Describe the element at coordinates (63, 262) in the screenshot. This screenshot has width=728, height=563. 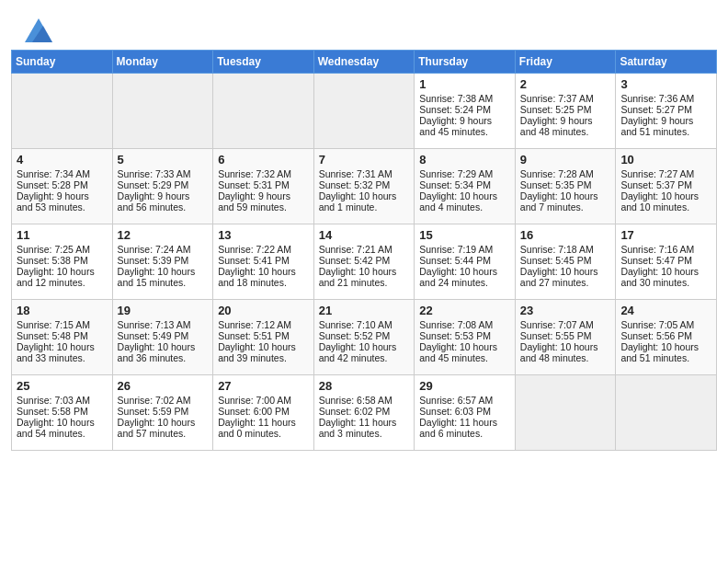
I see `calendar-cell: 11Sunrise: 7:25 AMSunset: 5:38 PMDayligh…` at that location.